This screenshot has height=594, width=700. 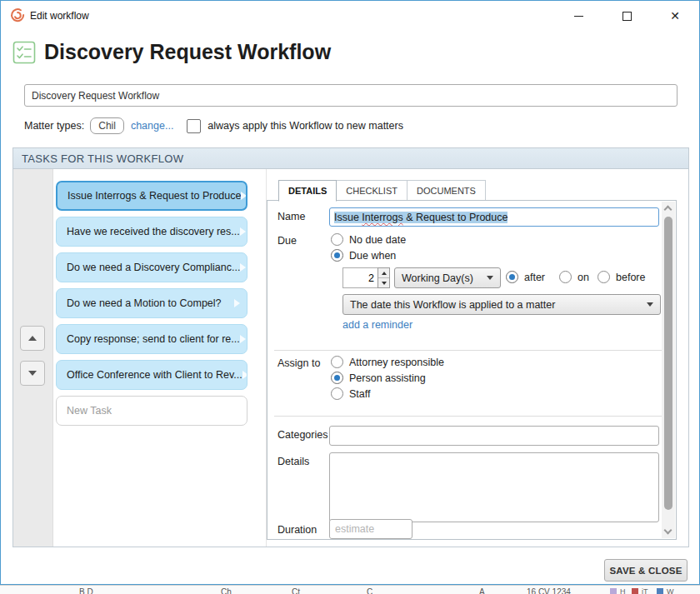 I want to click on task-label: Do we need a Discovery Complianc..., so click(x=153, y=267).